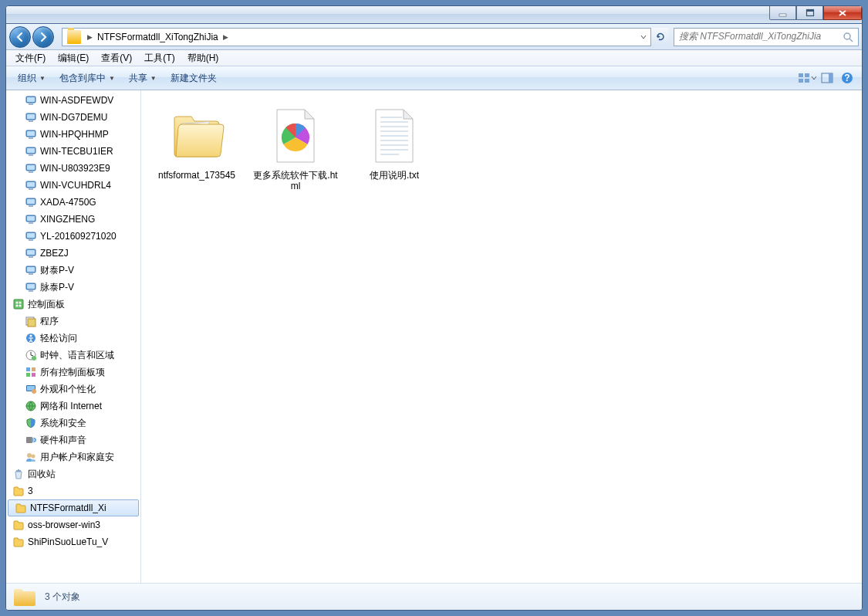  What do you see at coordinates (197, 148) in the screenshot?
I see `file-item: ntfsformat_173545` at bounding box center [197, 148].